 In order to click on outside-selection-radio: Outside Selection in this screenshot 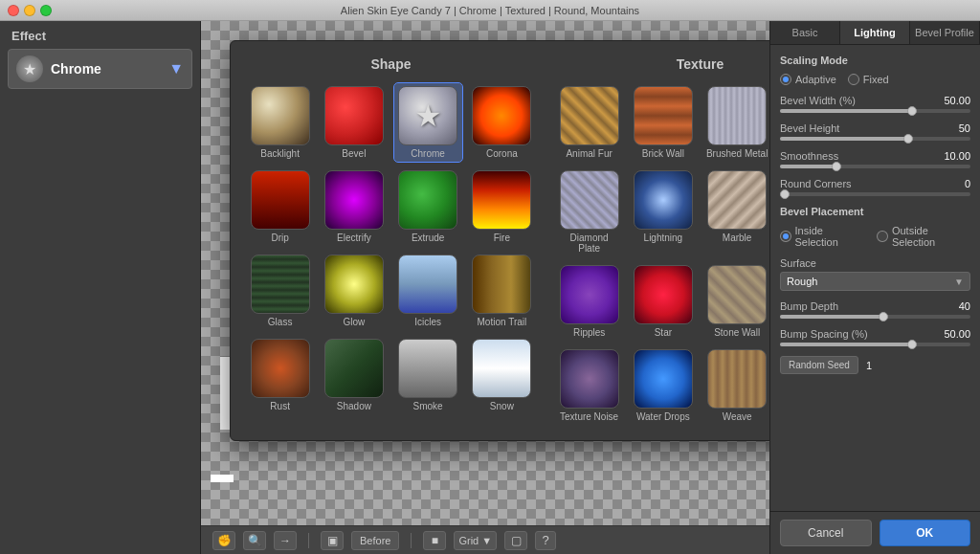, I will do `click(924, 236)`.